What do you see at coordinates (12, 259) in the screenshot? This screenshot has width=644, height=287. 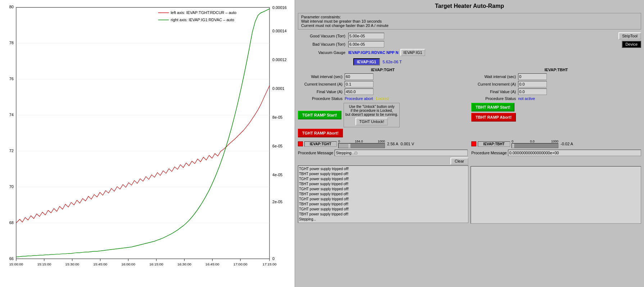 I see `svg-text: 66` at bounding box center [12, 259].